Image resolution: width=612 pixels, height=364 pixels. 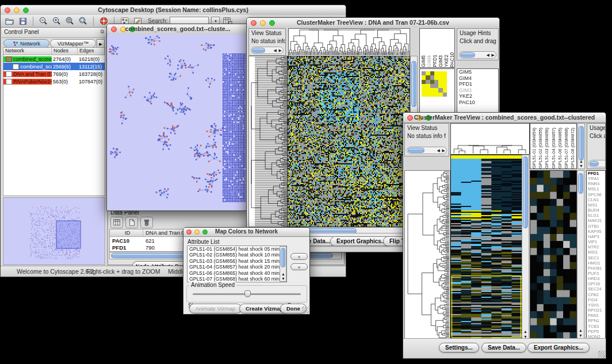 What do you see at coordinates (178, 29) in the screenshot?
I see `network-view-titlebar: combined_scores_good.txt--cluste...` at bounding box center [178, 29].